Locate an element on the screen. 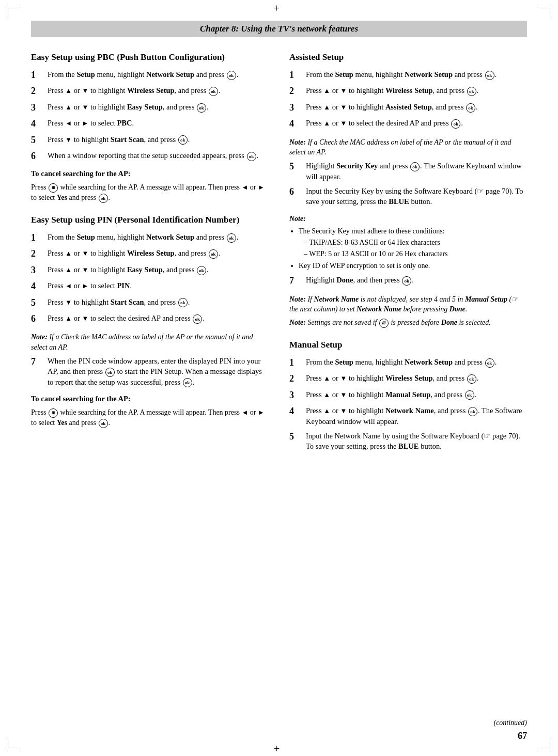 The width and height of the screenshot is (558, 756). step-content: When a window reporting that the setup s… is located at coordinates (158, 156).